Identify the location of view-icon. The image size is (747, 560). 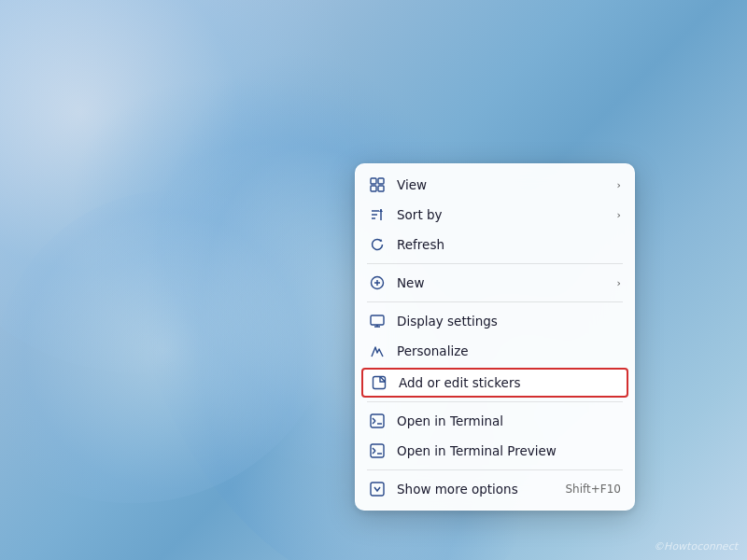
(377, 185).